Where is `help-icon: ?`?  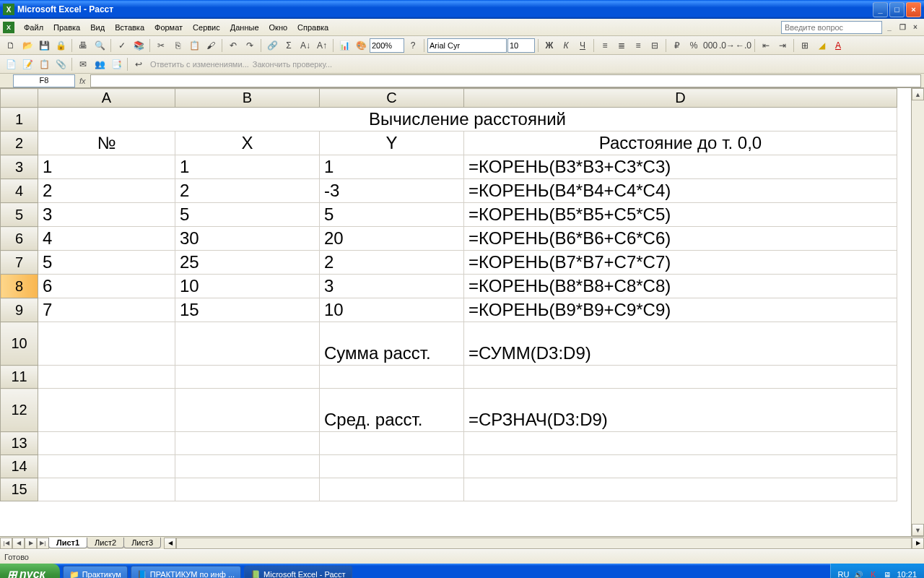
help-icon: ? is located at coordinates (413, 46).